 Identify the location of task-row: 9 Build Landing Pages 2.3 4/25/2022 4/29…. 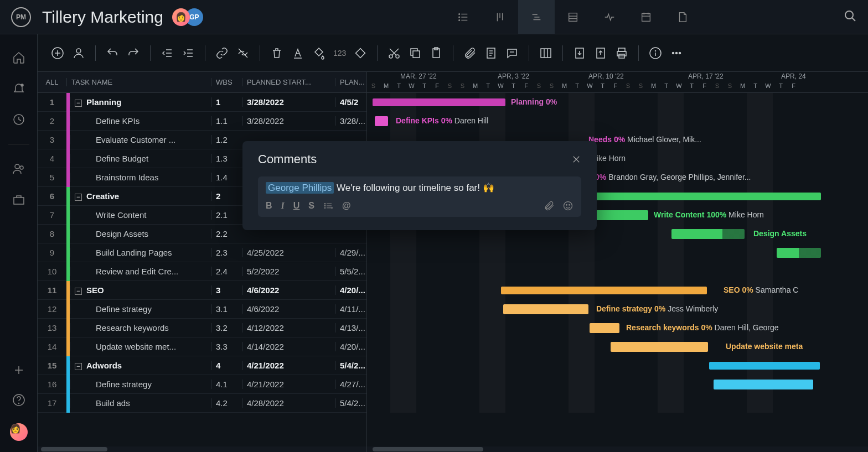
(202, 253).